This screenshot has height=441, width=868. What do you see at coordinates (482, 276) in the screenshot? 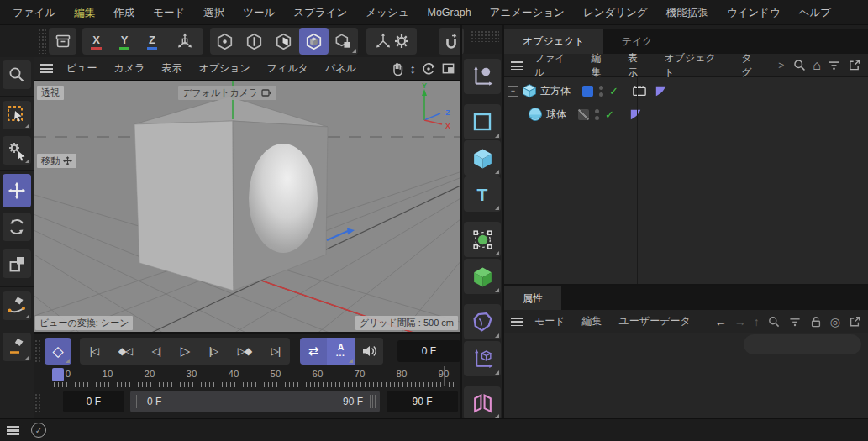
I see `generators-button` at bounding box center [482, 276].